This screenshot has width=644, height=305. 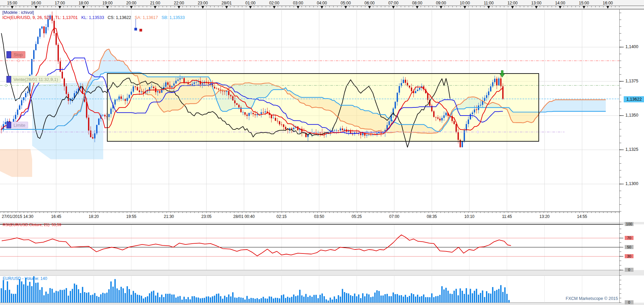 What do you see at coordinates (131, 217) in the screenshot?
I see `date-axis-label: 19:55` at bounding box center [131, 217].